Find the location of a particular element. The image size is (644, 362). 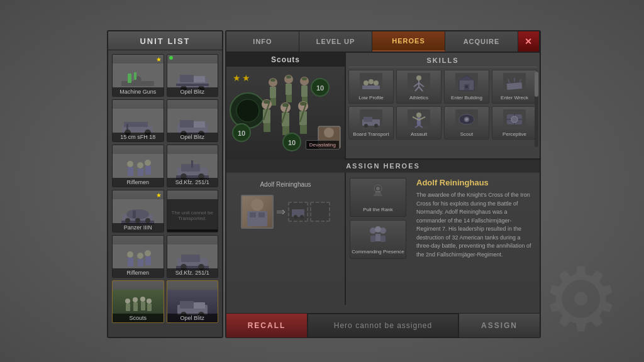

unit-card-machine-guns: ★ Machine Guns is located at coordinates (138, 75).